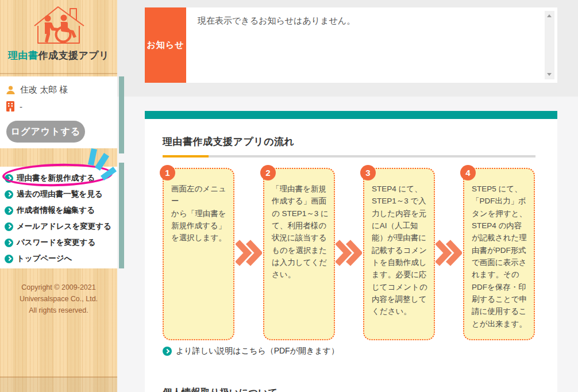  I want to click on step-number-badge: 2, so click(268, 172).